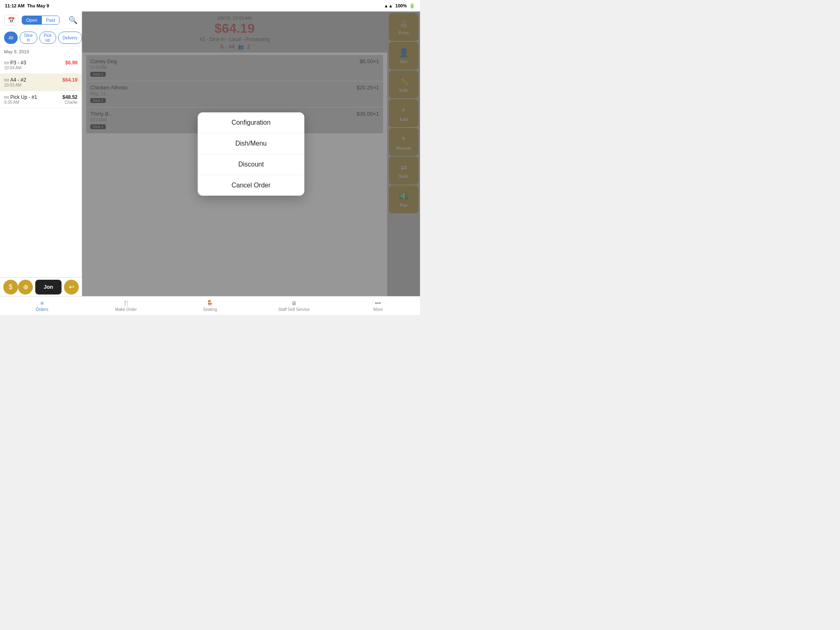 The image size is (840, 630). Describe the element at coordinates (126, 303) in the screenshot. I see `make-order-icon: 🍴` at that location.